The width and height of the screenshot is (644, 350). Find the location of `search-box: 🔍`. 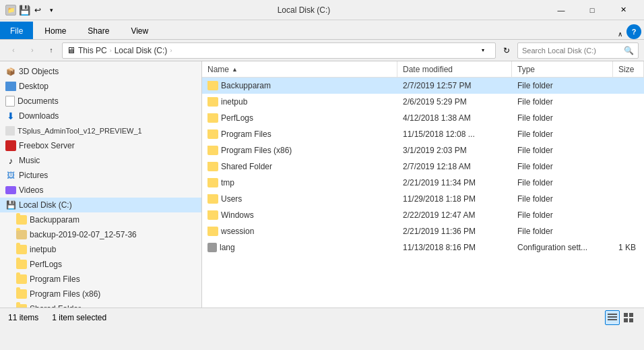

search-box: 🔍 is located at coordinates (578, 51).